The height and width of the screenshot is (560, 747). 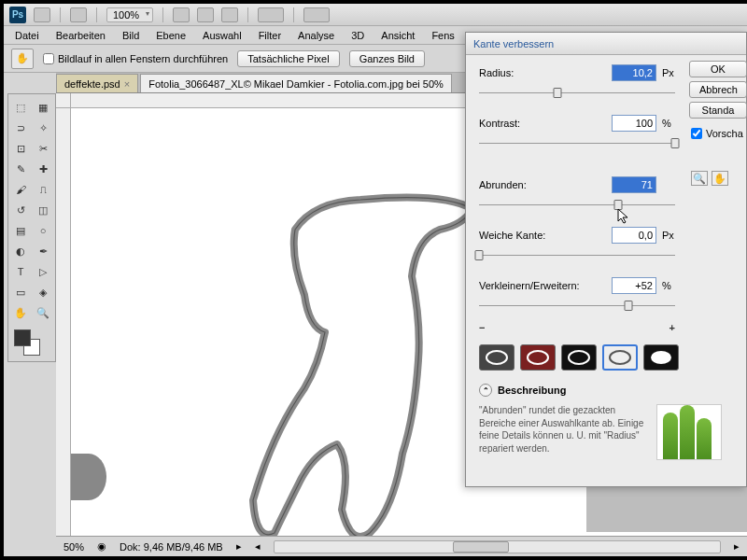 I want to click on type-tool-icon: T, so click(x=21, y=272).